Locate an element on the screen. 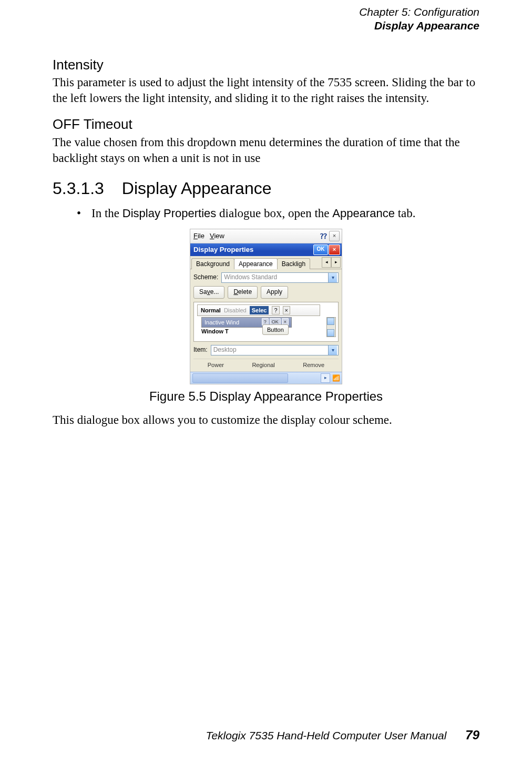 This screenshot has height=763, width=532. power-icon-label: Power is located at coordinates (216, 365).